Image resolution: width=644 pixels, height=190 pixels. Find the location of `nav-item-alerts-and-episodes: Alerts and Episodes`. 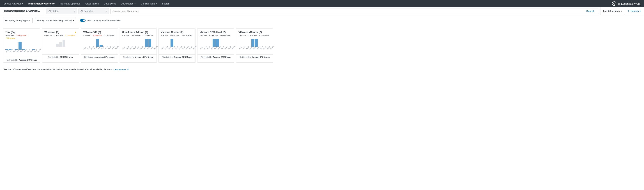

nav-item-alerts-and-episodes: Alerts and Episodes is located at coordinates (70, 3).